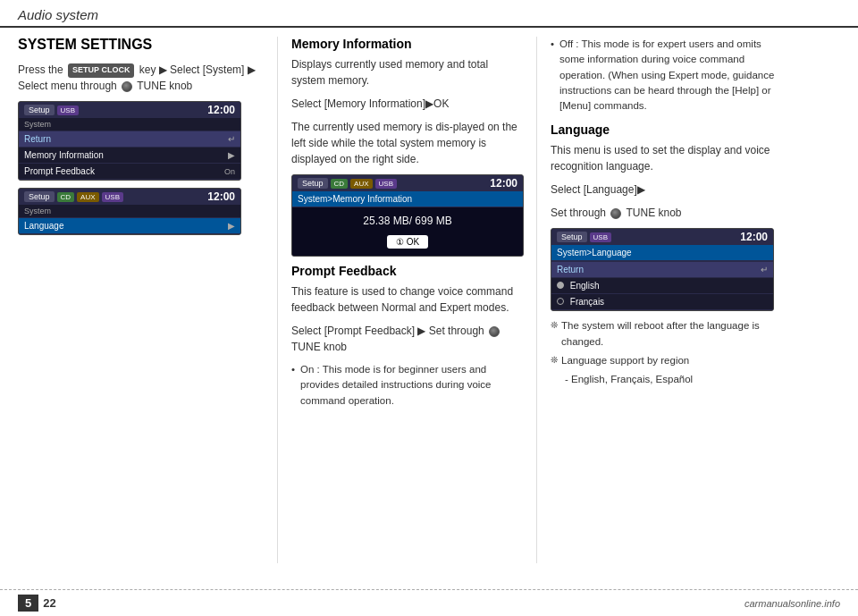  What do you see at coordinates (64, 156) in the screenshot?
I see `screen-row-label-memory: Memory Information` at bounding box center [64, 156].